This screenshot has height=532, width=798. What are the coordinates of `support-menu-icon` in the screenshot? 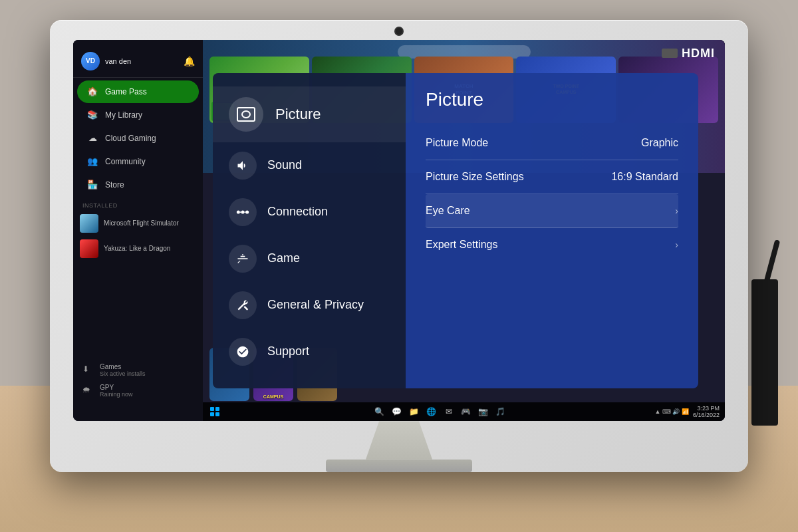 It's located at (243, 352).